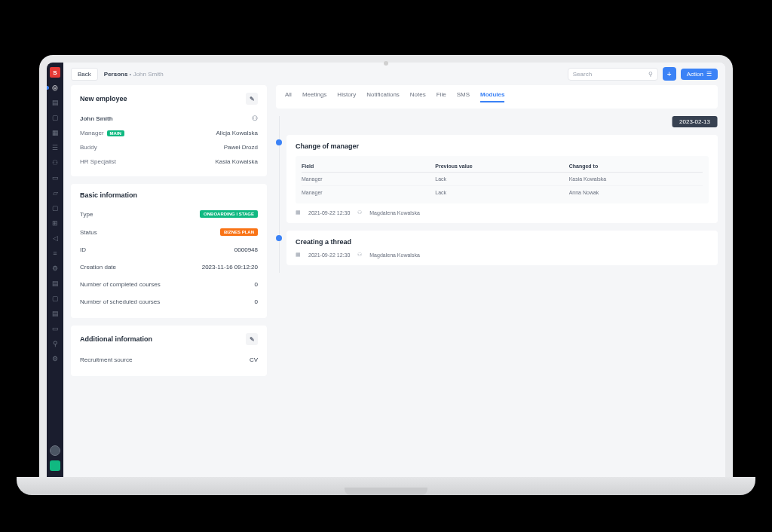 This screenshot has height=532, width=772. Describe the element at coordinates (229, 214) in the screenshot. I see `type-tag: ONBOARDING I STAGE` at that location.